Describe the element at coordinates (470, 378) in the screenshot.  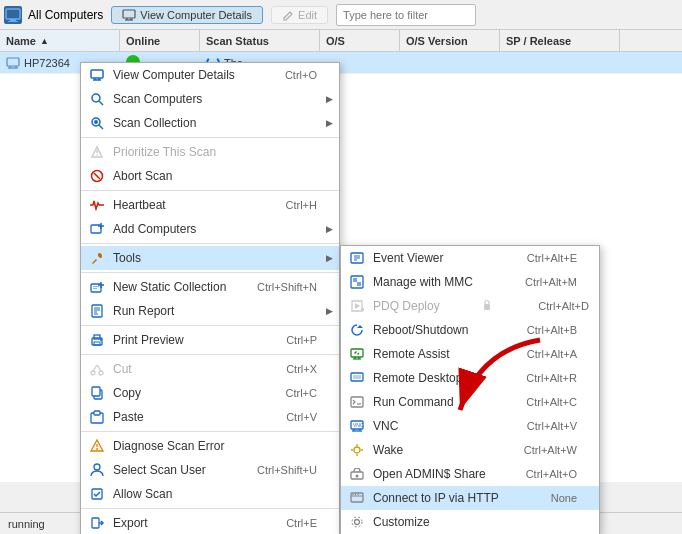
I see `submenu-remote-desktop: Remote Desktop Ctrl+Alt+R` at that location.